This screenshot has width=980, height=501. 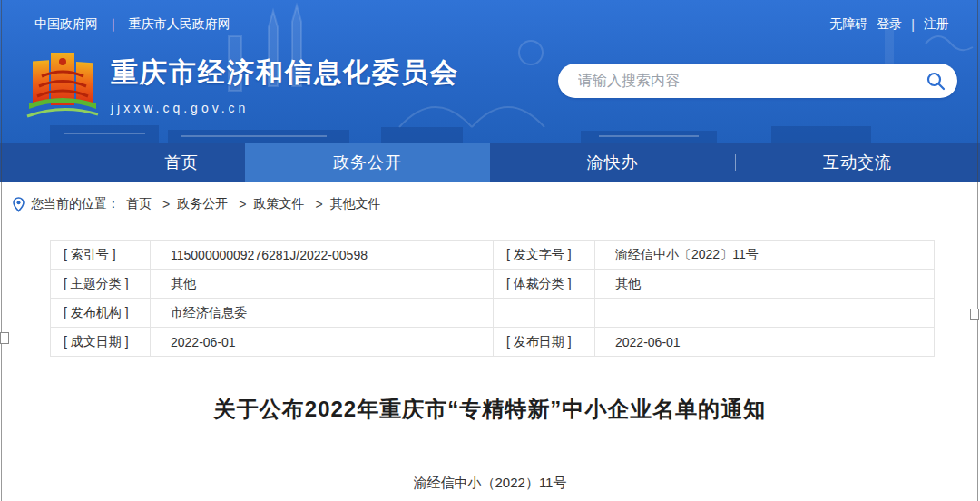 What do you see at coordinates (978, 250) in the screenshot?
I see `selection-edge-right` at bounding box center [978, 250].